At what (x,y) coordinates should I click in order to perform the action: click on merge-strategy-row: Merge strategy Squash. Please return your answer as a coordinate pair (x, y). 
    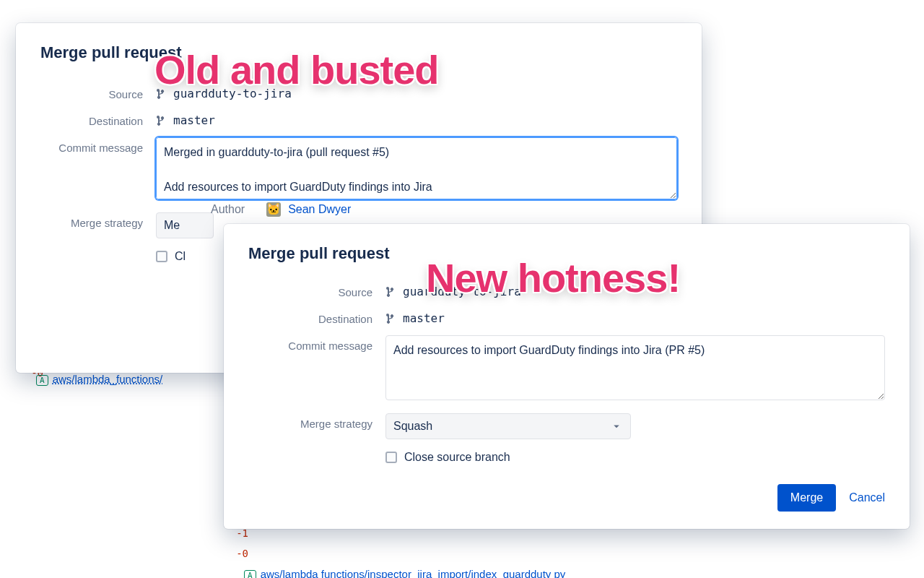
    Looking at the image, I should click on (567, 426).